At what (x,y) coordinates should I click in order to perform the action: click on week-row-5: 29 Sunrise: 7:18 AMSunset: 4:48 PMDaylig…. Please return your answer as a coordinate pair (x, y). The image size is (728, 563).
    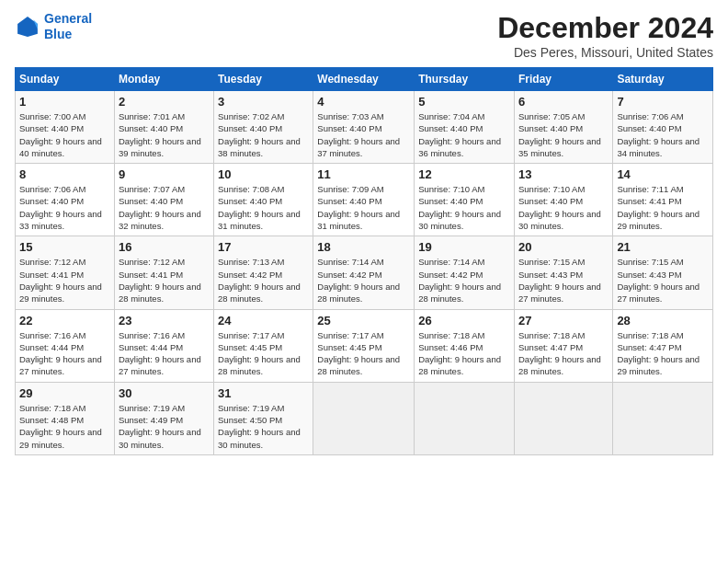
    Looking at the image, I should click on (364, 418).